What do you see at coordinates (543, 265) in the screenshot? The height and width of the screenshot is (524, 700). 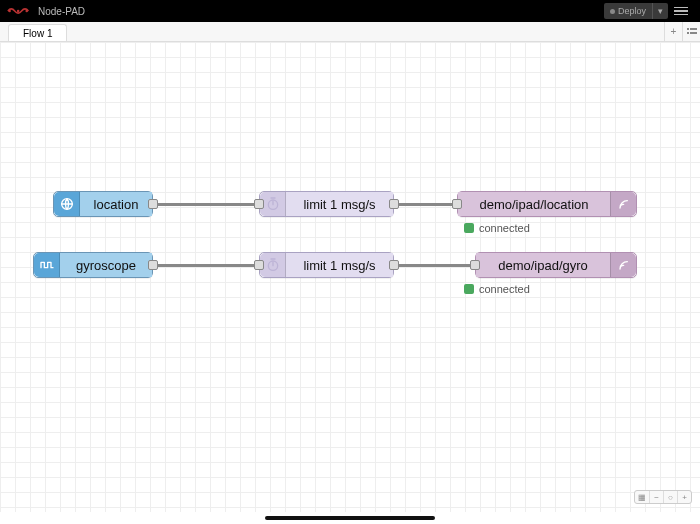 I see `node-label: demo/ipad/gyro` at bounding box center [543, 265].